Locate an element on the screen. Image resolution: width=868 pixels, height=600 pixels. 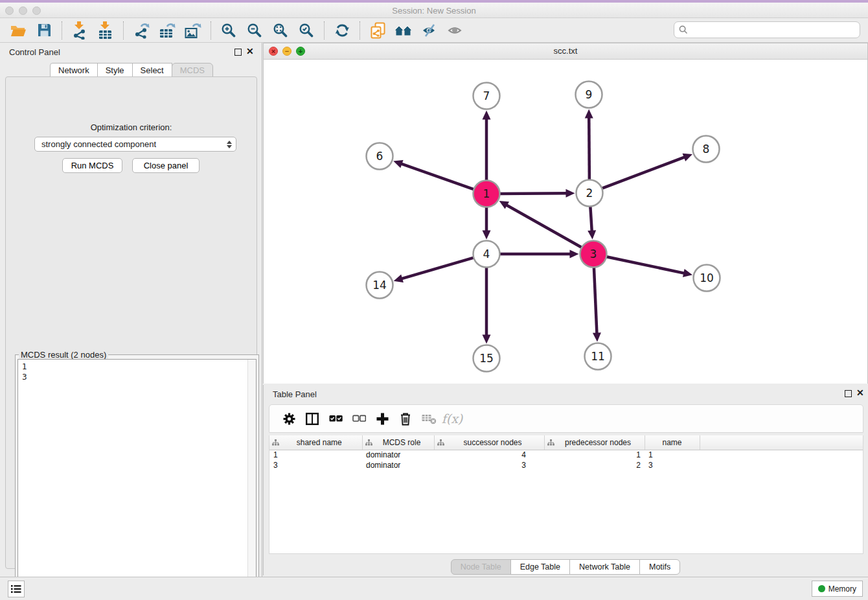
graph-node-label: 8 is located at coordinates (706, 149).